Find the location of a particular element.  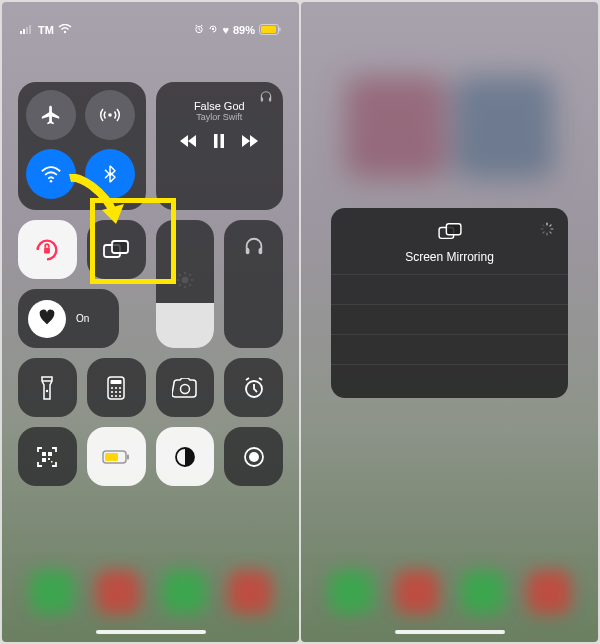

status-bar: TM ♥ 89% is located at coordinates (150, 24).